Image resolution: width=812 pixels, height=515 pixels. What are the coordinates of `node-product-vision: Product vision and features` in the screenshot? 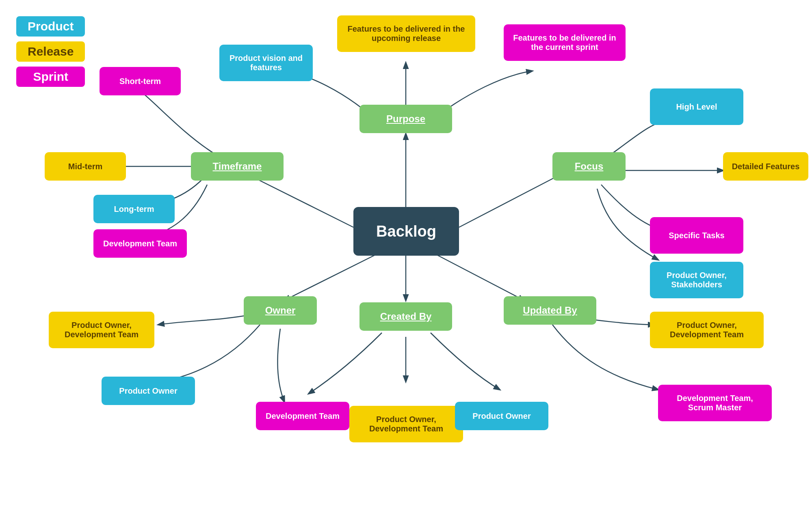 It's located at (266, 63).